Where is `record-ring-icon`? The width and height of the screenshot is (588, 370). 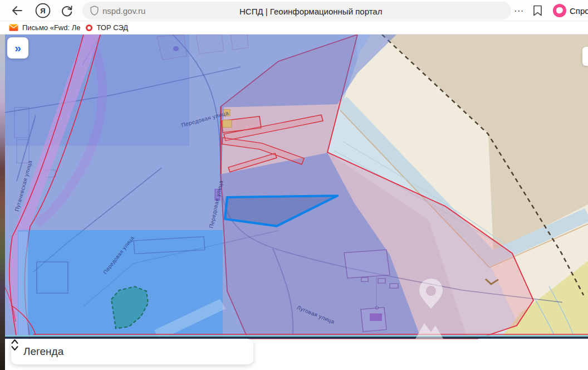 record-ring-icon is located at coordinates (89, 28).